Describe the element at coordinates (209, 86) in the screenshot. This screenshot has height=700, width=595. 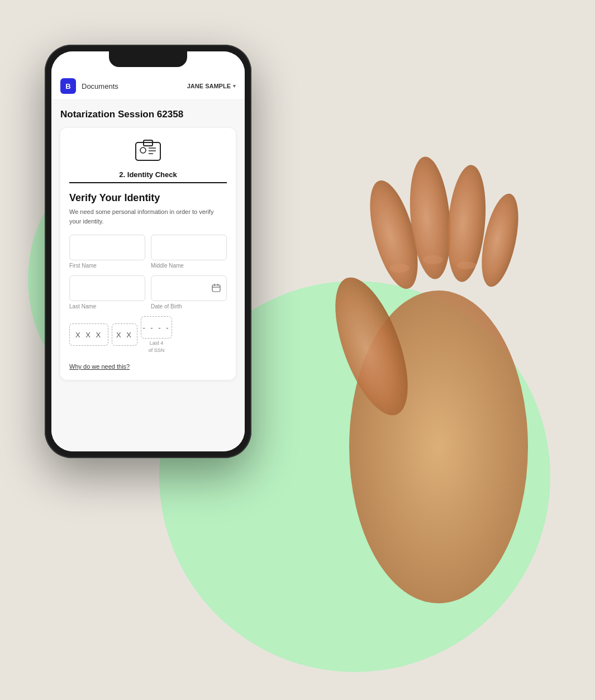
I see `nav-username: JANE SAMPLE` at that location.